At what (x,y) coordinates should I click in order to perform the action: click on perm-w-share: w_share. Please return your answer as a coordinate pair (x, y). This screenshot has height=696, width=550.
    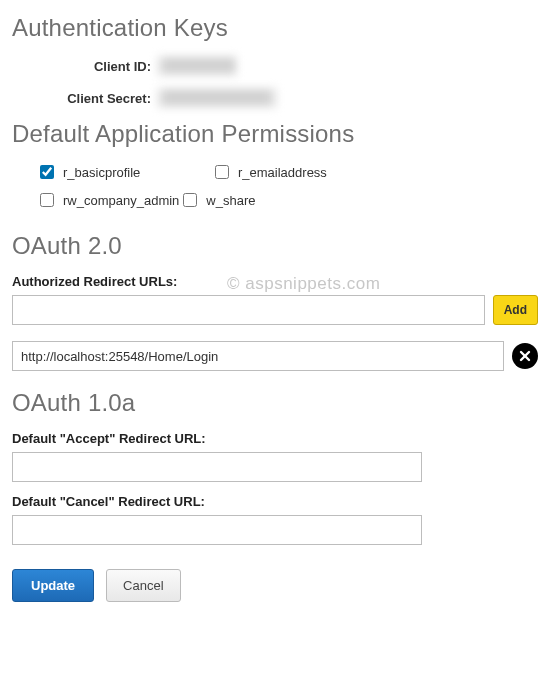
    Looking at the image, I should click on (266, 200).